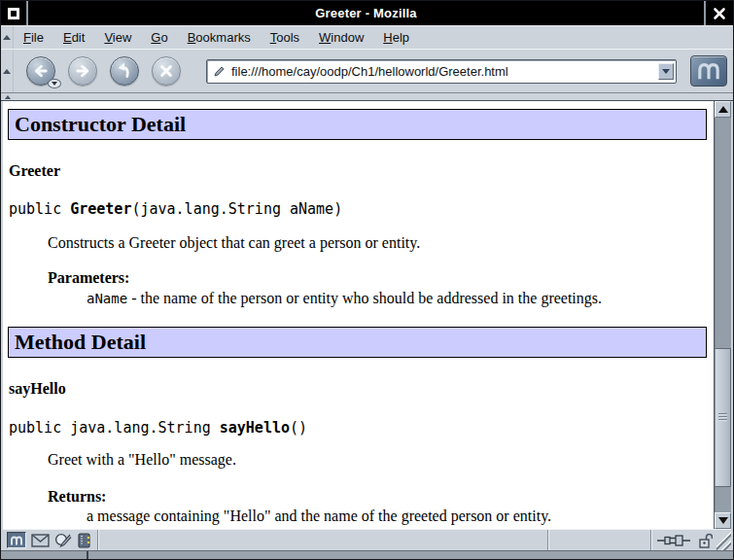  What do you see at coordinates (77, 497) in the screenshot?
I see `returns-label: Returns:` at bounding box center [77, 497].